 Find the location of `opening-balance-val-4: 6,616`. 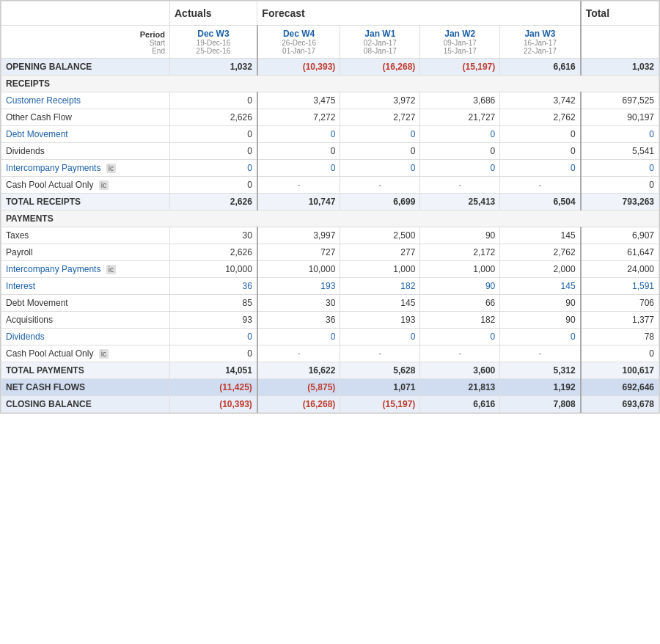

opening-balance-val-4: 6,616 is located at coordinates (540, 67).